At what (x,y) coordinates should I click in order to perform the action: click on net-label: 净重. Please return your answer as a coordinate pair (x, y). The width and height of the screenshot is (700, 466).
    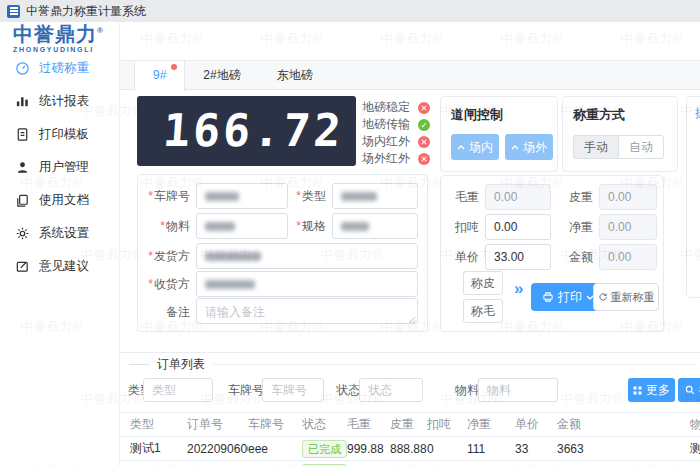
    Looking at the image, I should click on (578, 228).